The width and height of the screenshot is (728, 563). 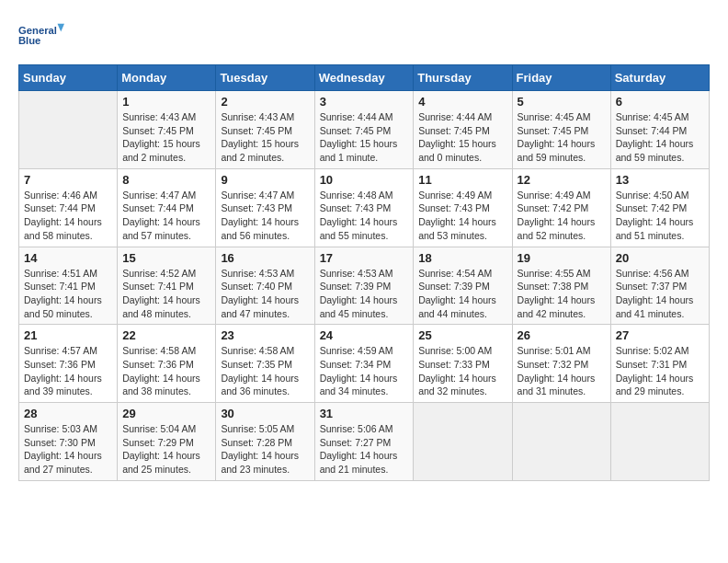 What do you see at coordinates (562, 258) in the screenshot?
I see `day-number: 19` at bounding box center [562, 258].